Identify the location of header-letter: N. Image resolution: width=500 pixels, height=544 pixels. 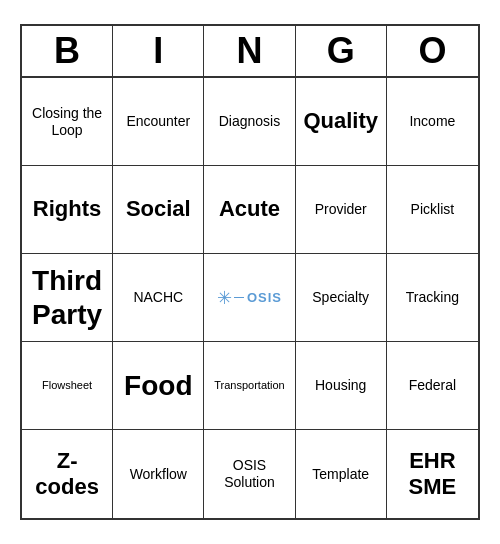
(250, 51).